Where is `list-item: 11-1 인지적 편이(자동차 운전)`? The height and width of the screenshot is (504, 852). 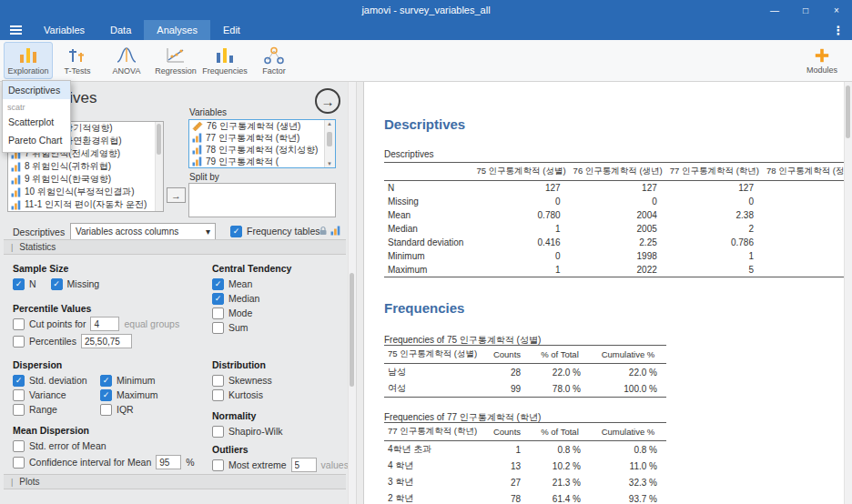 list-item: 11-1 인지적 편이(자동차 운전) is located at coordinates (86, 205).